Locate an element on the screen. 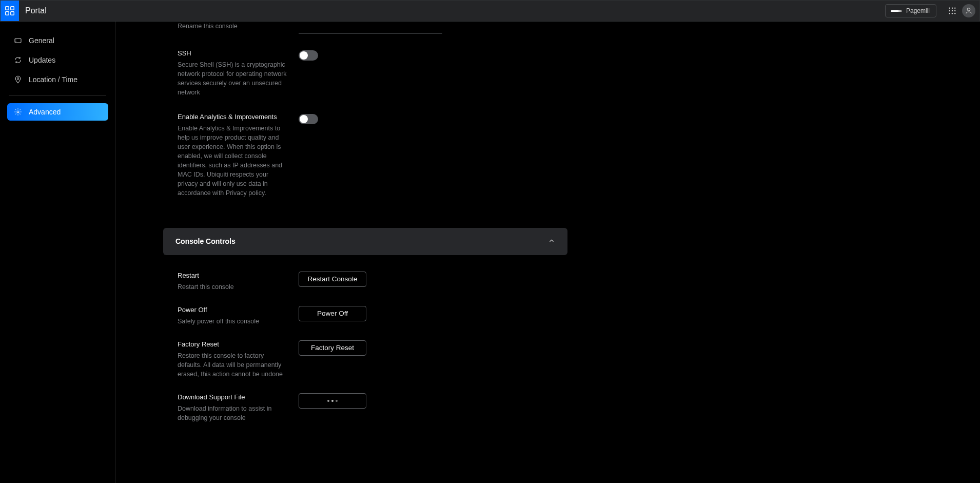 The height and width of the screenshot is (483, 980). setting-desc: Restart this console is located at coordinates (233, 287).